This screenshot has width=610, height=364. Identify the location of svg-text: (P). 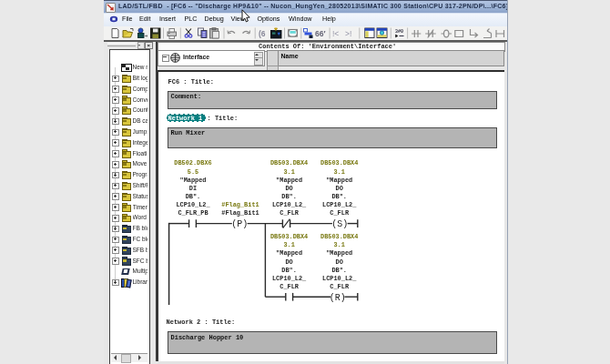
(239, 224).